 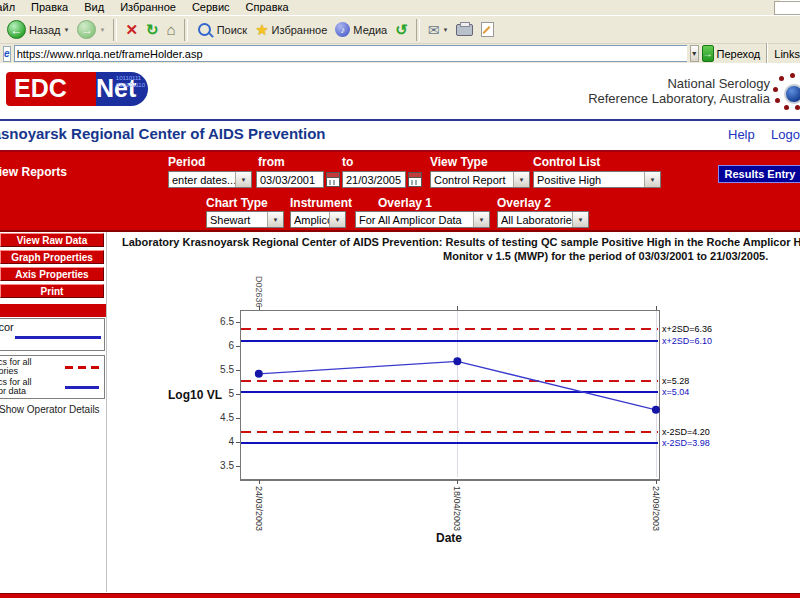 I want to click on overlay1-label: Overlay 1, so click(x=405, y=203).